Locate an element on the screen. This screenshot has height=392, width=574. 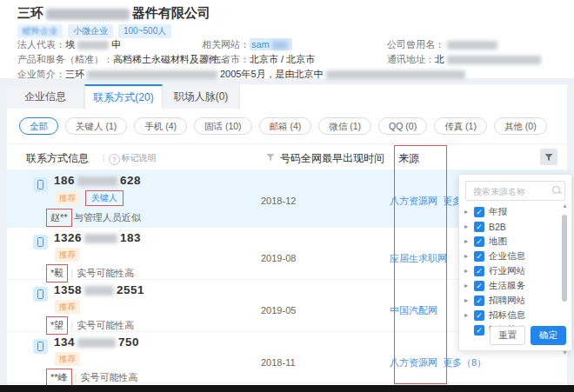
source-link: 中国汽配网 is located at coordinates (416, 311).